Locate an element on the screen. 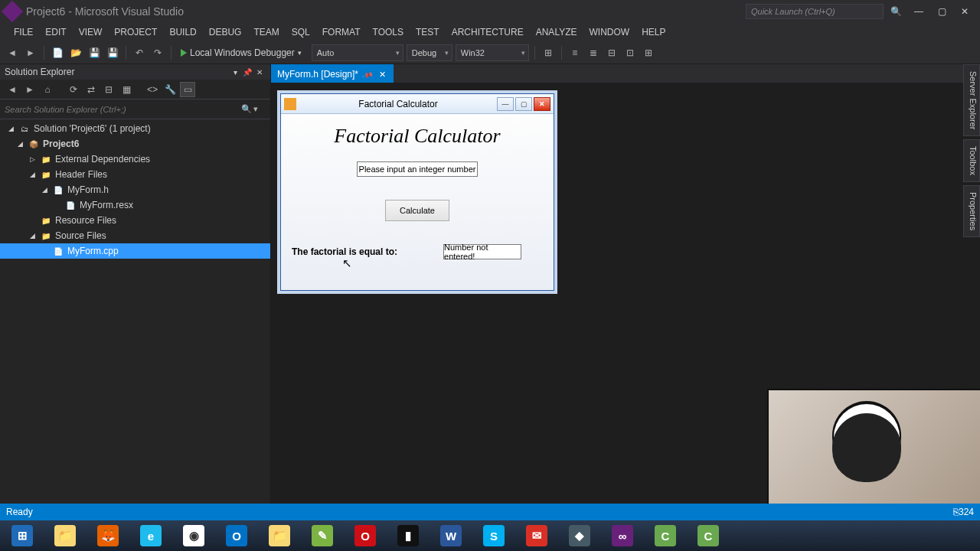  redo-icon: ↷ is located at coordinates (158, 53).